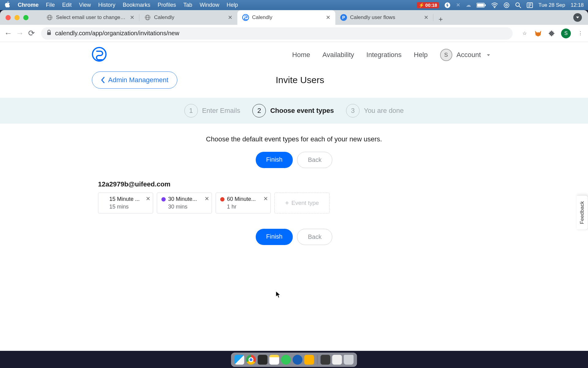 This screenshot has height=368, width=588. I want to click on browser-tab: Calendly ✕, so click(188, 17).